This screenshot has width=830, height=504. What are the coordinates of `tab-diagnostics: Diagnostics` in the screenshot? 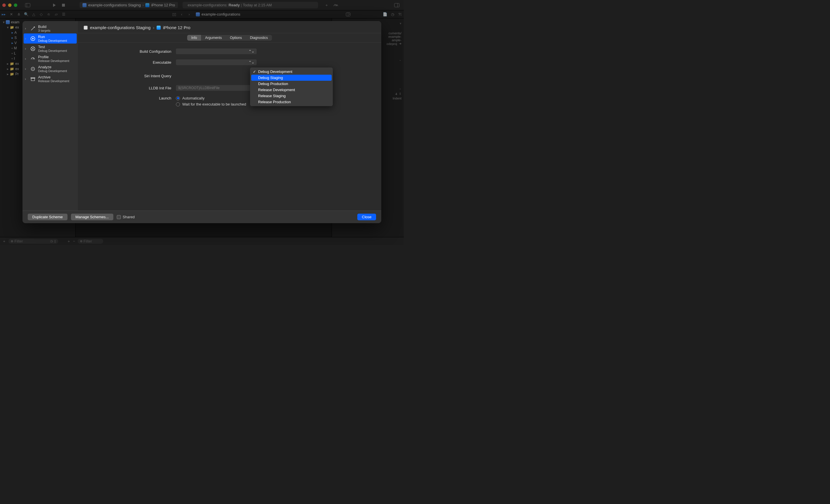 It's located at (259, 38).